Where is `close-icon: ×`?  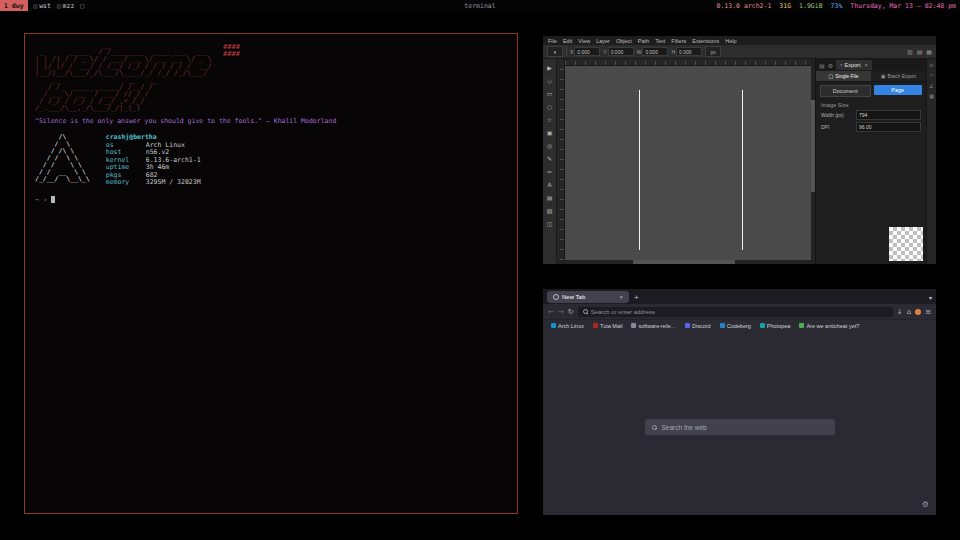
close-icon: × is located at coordinates (866, 65).